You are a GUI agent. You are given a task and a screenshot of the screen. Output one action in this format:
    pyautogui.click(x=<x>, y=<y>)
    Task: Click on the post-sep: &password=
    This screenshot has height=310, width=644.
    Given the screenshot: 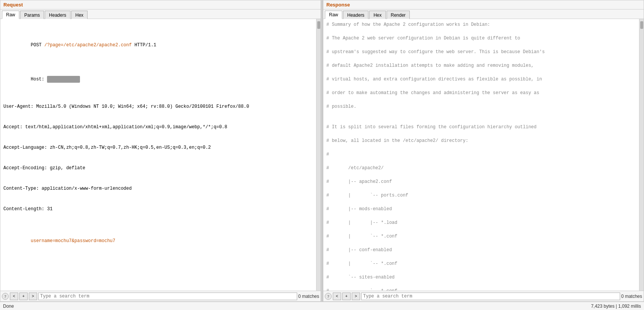 What is the action you would take?
    pyautogui.click(x=85, y=241)
    